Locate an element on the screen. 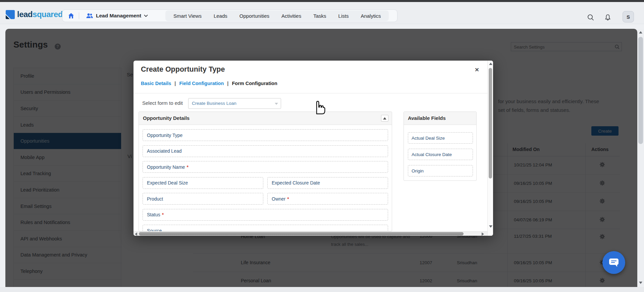 The width and height of the screenshot is (644, 292). leadsquared-logo: leadsquared is located at coordinates (34, 14).